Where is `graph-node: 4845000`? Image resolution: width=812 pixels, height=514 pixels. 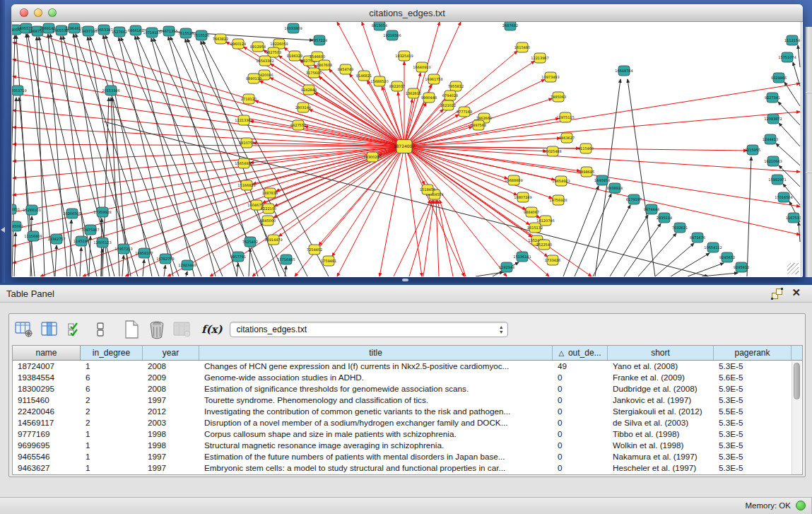
graph-node: 4845000 is located at coordinates (268, 221).